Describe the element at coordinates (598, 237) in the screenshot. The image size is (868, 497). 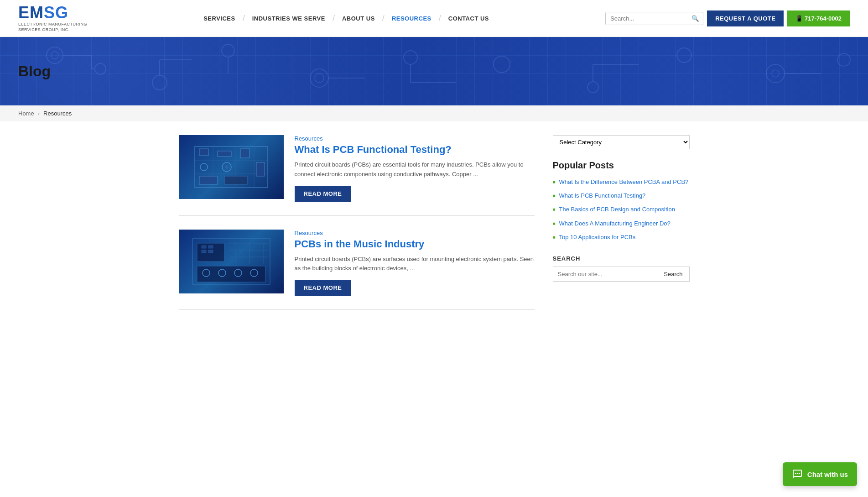
I see `popular-post-link-5: Top 10 Applications for PCBs` at that location.